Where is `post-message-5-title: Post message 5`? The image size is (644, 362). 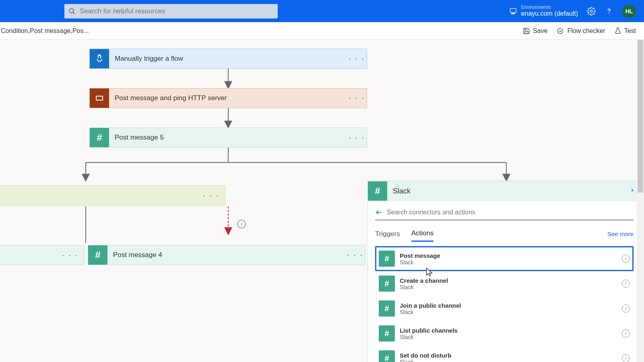
post-message-5-title: Post message 5 is located at coordinates (228, 138).